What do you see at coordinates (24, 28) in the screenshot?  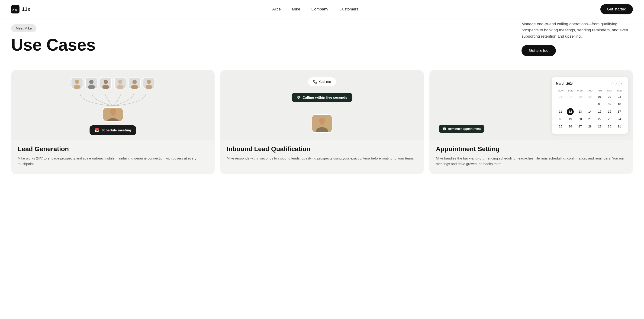 I see `meet-mike-badge: Meet Mike` at bounding box center [24, 28].